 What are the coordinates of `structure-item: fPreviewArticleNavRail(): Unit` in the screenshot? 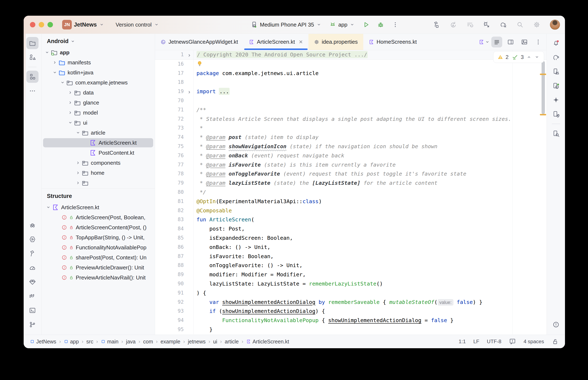 It's located at (98, 278).